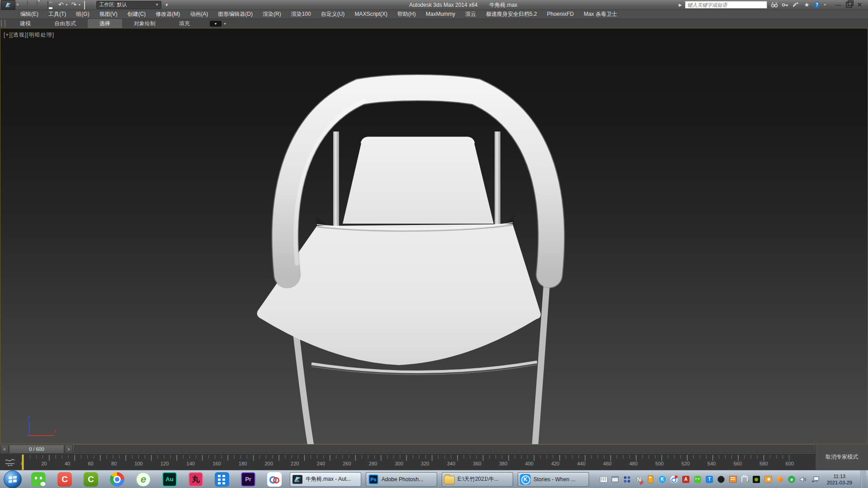  What do you see at coordinates (561, 14) in the screenshot?
I see `menu-item: PhoenixFD` at bounding box center [561, 14].